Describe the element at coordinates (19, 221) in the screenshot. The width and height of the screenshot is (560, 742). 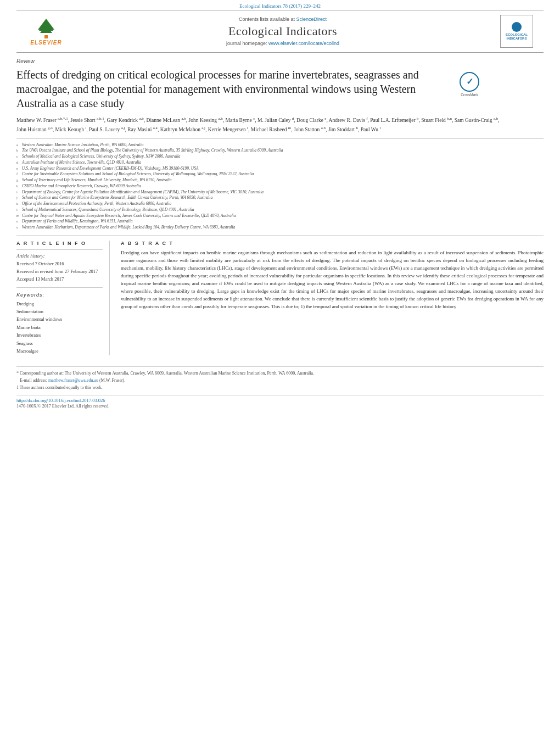
I see `affil-sup: n` at that location.